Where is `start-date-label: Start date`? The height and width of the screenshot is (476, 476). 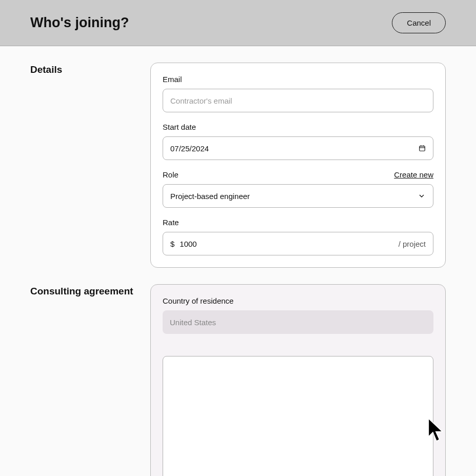
start-date-label: Start date is located at coordinates (180, 127).